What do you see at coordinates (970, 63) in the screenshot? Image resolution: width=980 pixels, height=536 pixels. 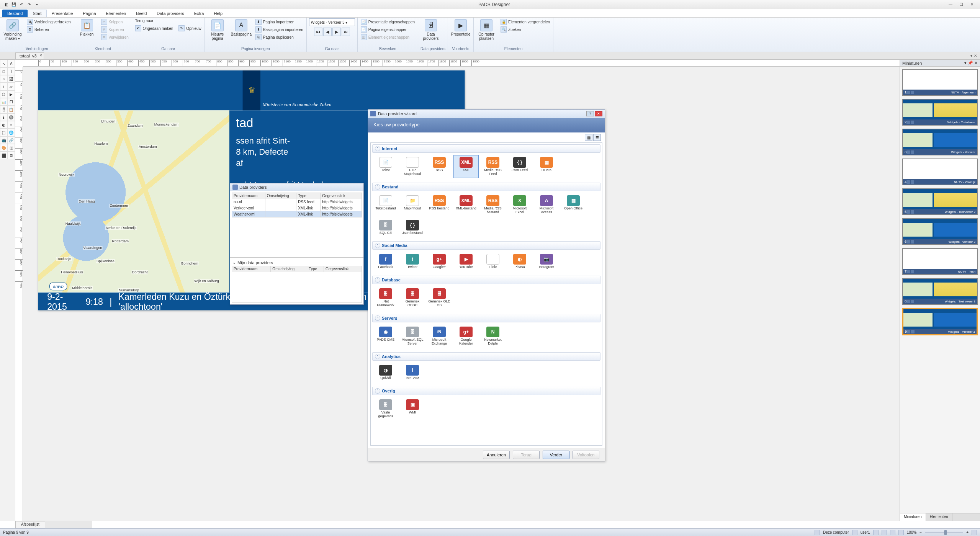 I see `panel-pin-icon: 📌` at bounding box center [970, 63].